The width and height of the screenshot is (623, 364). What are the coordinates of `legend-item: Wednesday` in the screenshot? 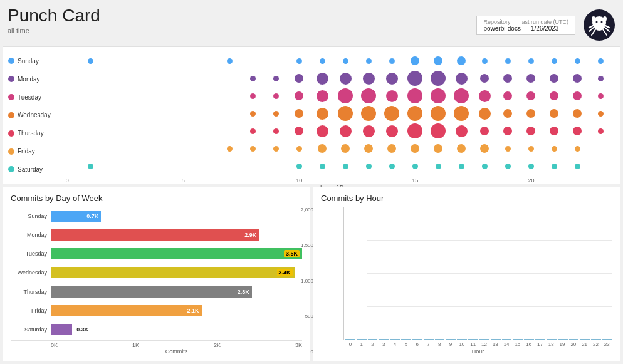 It's located at (29, 115).